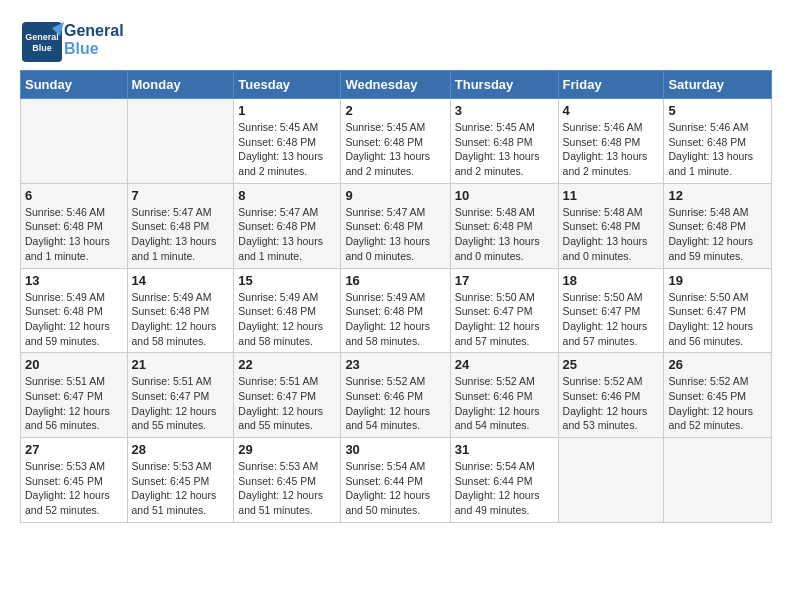 The width and height of the screenshot is (792, 612). Describe the element at coordinates (718, 85) in the screenshot. I see `day-header-saturday: Saturday` at that location.